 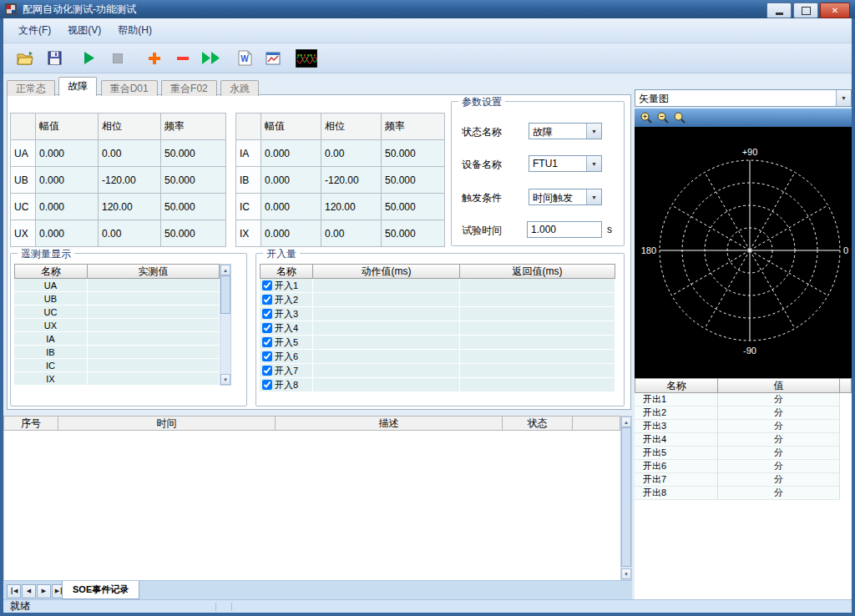 I want to click on add-icon, so click(x=154, y=58).